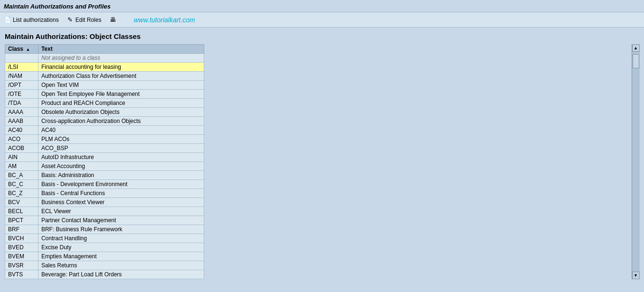  I want to click on table-row: ACOPLM ACOs, so click(104, 140).